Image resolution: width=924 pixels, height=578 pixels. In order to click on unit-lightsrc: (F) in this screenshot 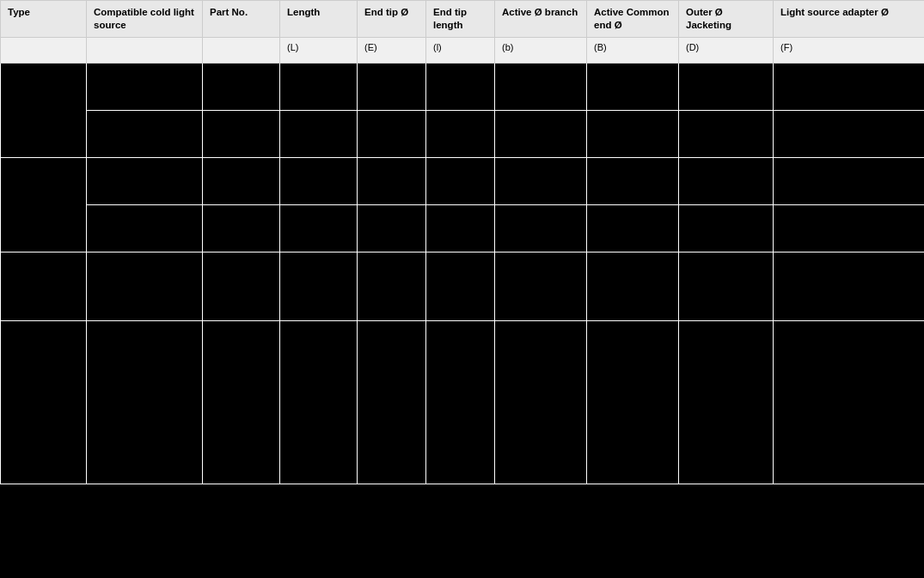, I will do `click(849, 50)`.